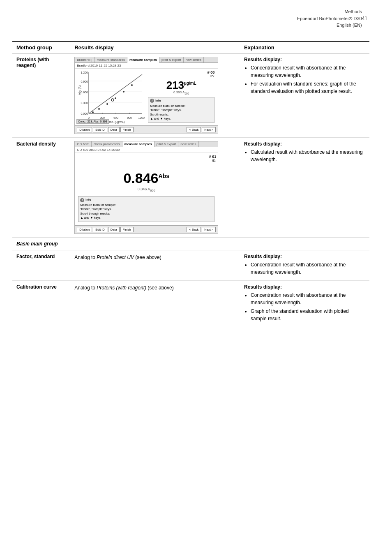  I want to click on bact-dilution-button: Dilution, so click(85, 229).